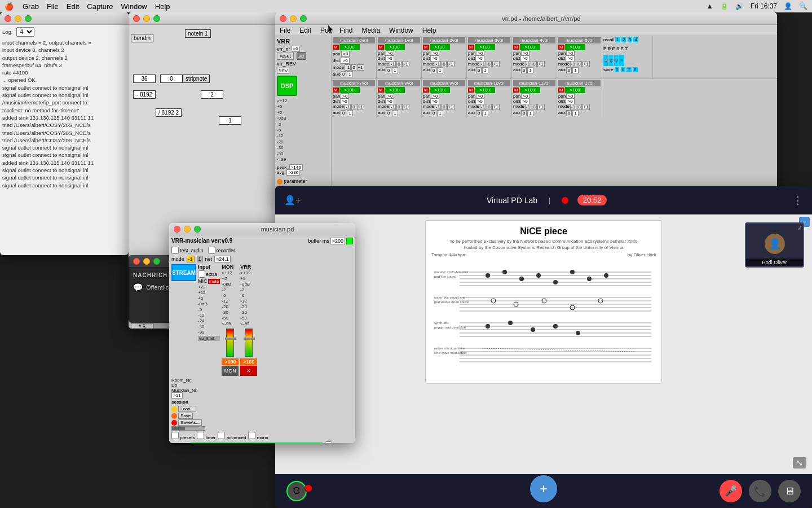  What do you see at coordinates (496, 107) in the screenshot?
I see `ch10-mp: +1` at bounding box center [496, 107].